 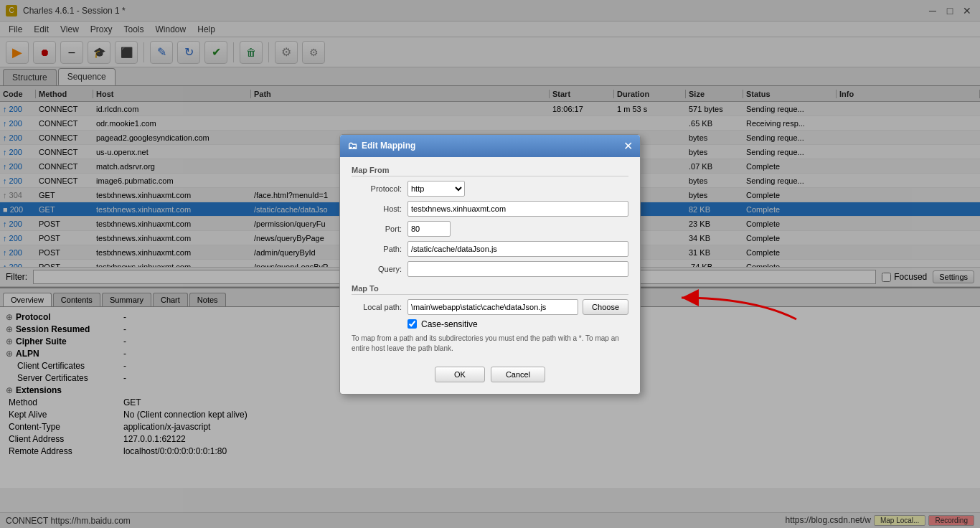 I want to click on path-row: Path:, so click(x=490, y=249).